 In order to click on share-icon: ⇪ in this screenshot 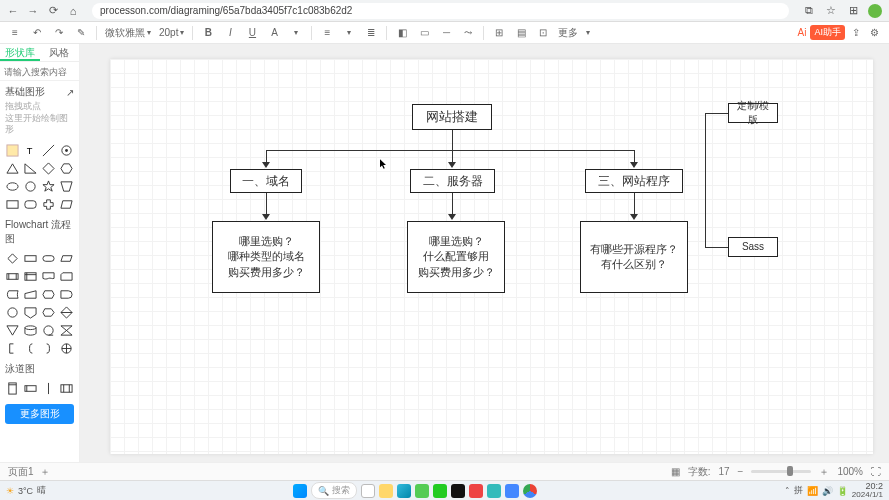, I will do `click(856, 33)`.